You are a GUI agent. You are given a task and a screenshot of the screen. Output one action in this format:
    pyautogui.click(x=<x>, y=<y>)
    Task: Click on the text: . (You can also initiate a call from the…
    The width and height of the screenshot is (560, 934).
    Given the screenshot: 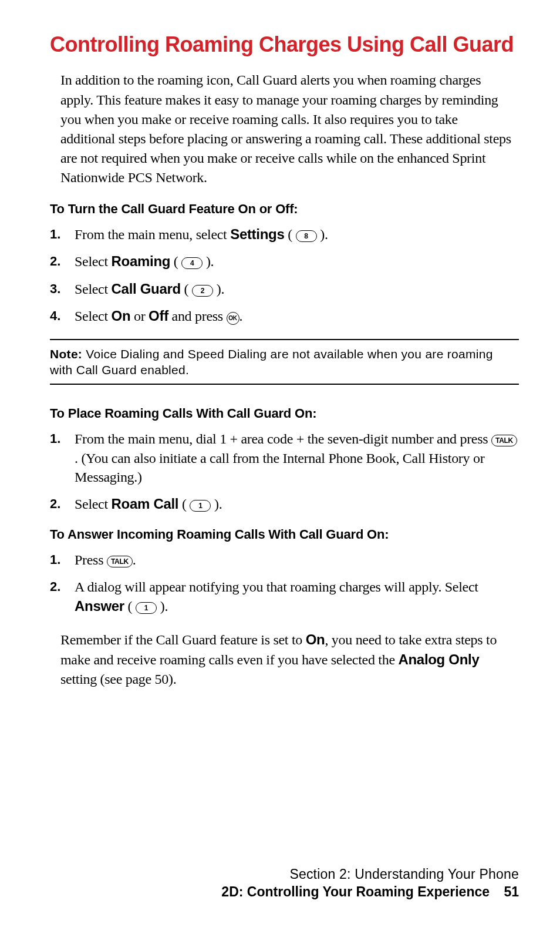 What is the action you would take?
    pyautogui.click(x=279, y=468)
    